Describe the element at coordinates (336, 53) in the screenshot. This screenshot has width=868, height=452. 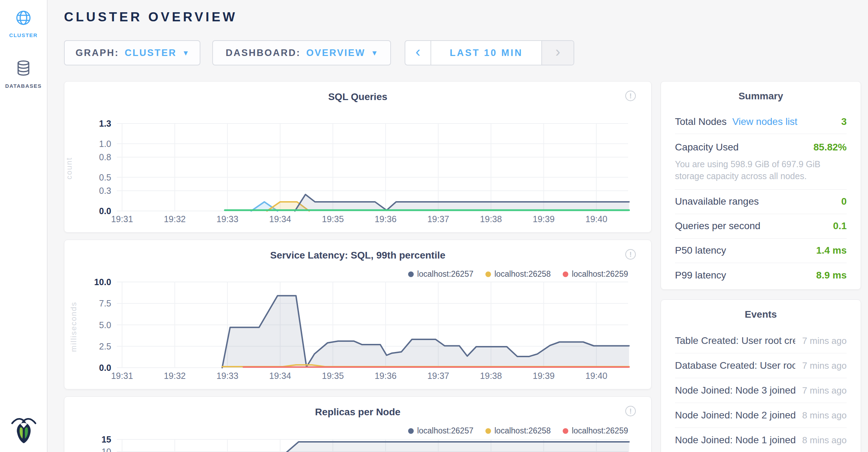
I see `dashboard-dropdown-value: OVERVIEW` at that location.